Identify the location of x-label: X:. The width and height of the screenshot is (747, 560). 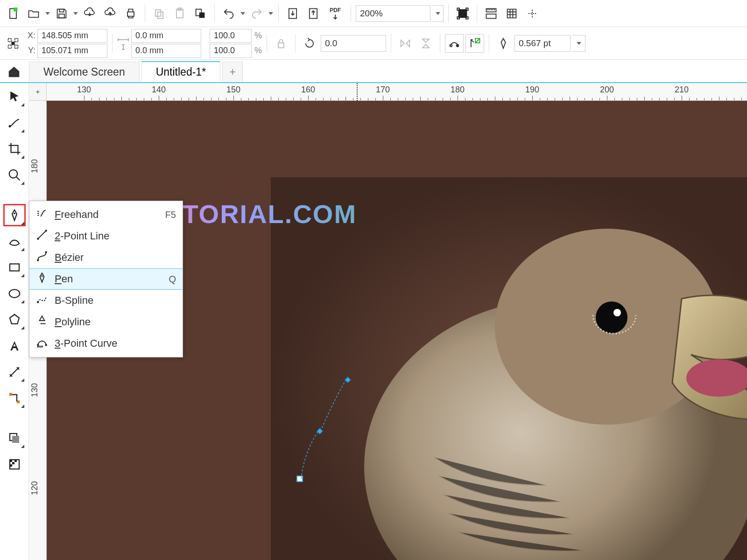
(31, 35).